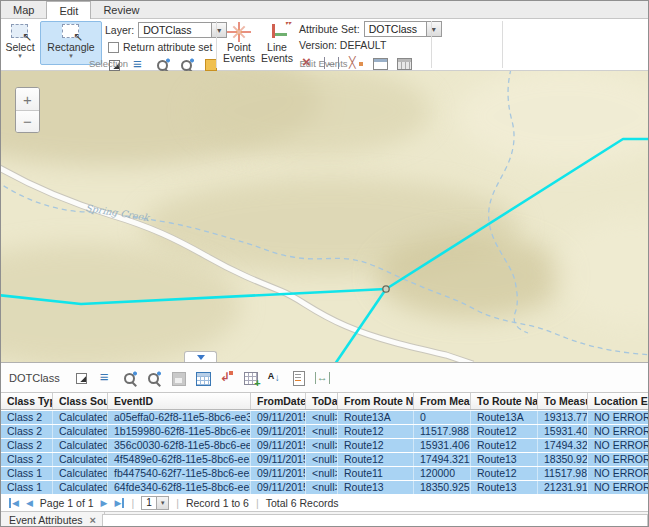  What do you see at coordinates (618, 401) in the screenshot?
I see `column-header: Location Error` at bounding box center [618, 401].